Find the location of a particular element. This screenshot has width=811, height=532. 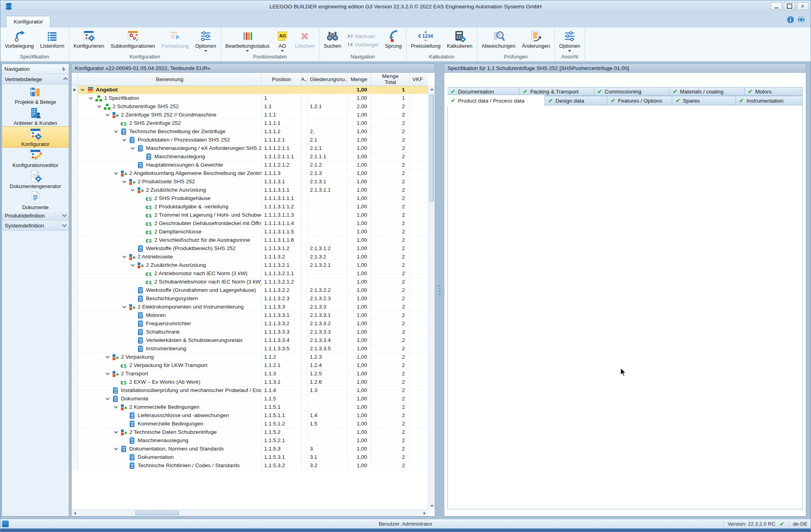

table-row: Werkstoffe (Produktbereich) SHS 252 1.1.… is located at coordinates (250, 249).